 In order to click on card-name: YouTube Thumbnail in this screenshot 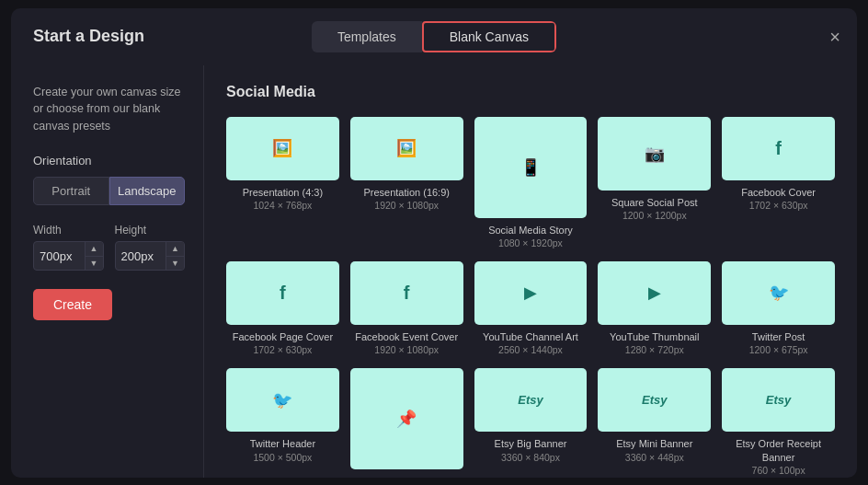, I will do `click(655, 337)`.